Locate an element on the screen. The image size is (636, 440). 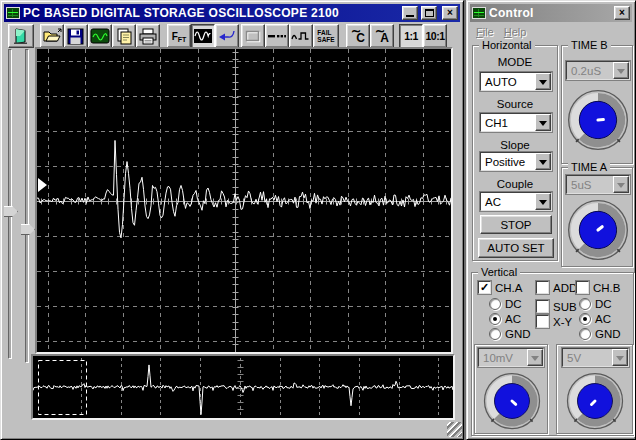
open-file-button is located at coordinates (52, 36).